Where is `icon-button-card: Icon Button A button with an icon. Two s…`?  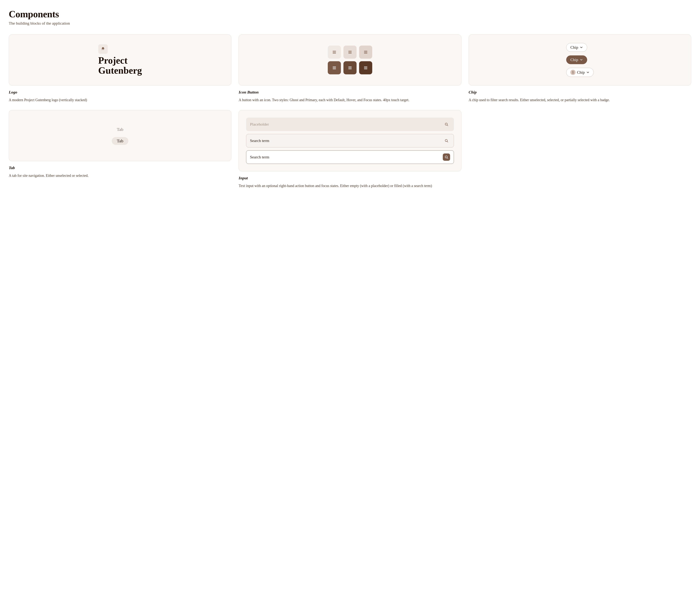 icon-button-card: Icon Button A button with an icon. Two s… is located at coordinates (350, 69).